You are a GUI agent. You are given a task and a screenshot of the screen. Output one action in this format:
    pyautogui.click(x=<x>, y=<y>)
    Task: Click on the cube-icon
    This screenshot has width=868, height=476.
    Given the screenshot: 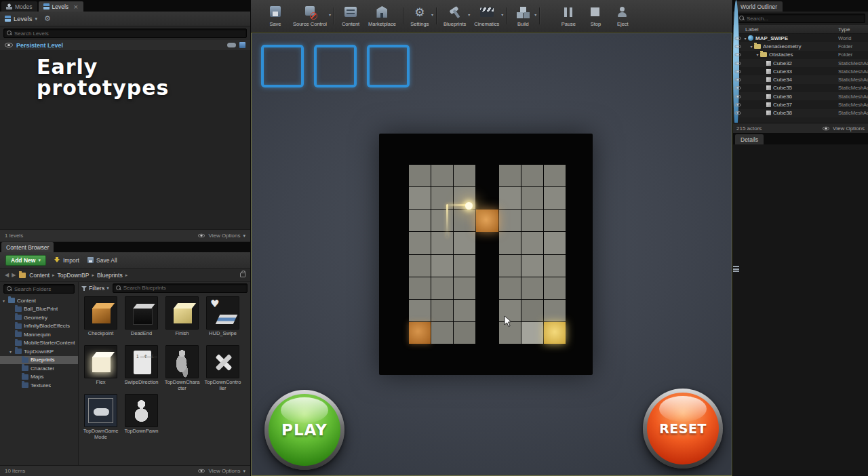 What is the action you would take?
    pyautogui.click(x=769, y=104)
    